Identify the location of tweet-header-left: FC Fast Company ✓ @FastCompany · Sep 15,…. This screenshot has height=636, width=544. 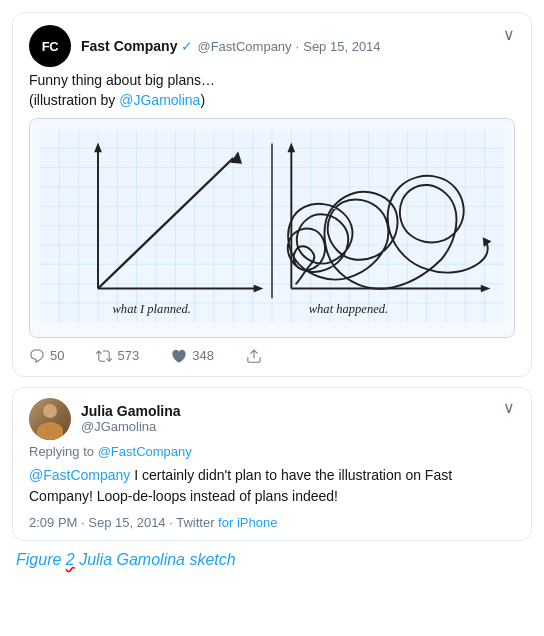
(205, 46).